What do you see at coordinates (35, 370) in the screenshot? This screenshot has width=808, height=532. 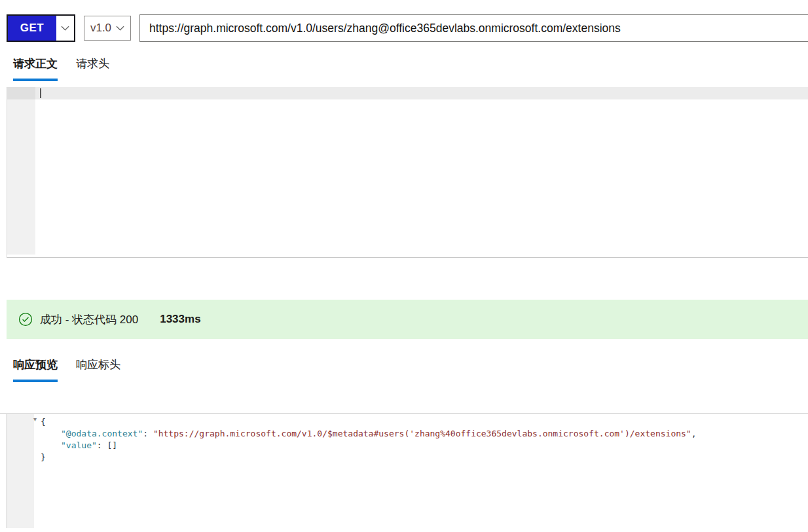 I see `tab-response-preview: 响应预览` at bounding box center [35, 370].